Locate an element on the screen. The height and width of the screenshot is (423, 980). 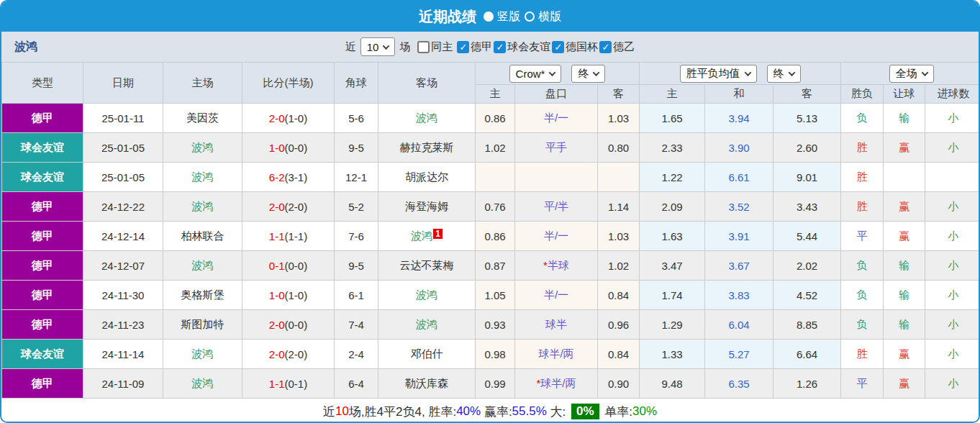
date-cell: 25-01-11 is located at coordinates (124, 118).